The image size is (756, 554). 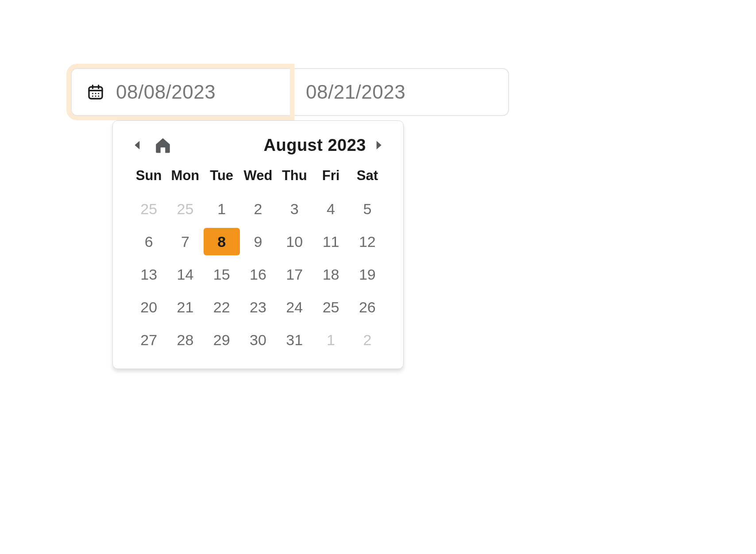 I want to click on calendar-icon, so click(x=96, y=92).